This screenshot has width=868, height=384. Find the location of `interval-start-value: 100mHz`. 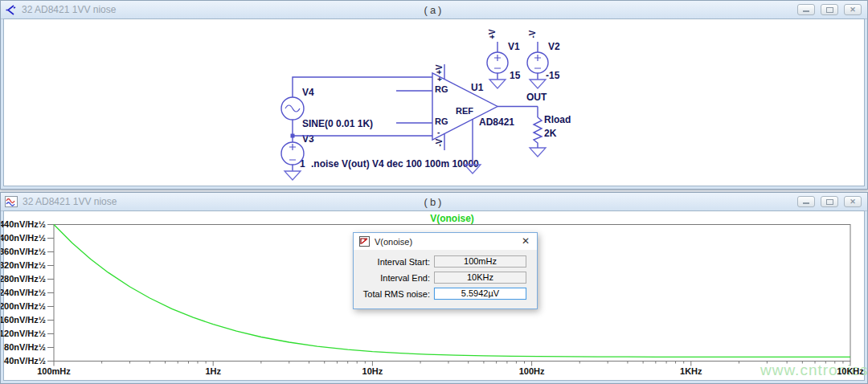

interval-start-value: 100mHz is located at coordinates (481, 262).